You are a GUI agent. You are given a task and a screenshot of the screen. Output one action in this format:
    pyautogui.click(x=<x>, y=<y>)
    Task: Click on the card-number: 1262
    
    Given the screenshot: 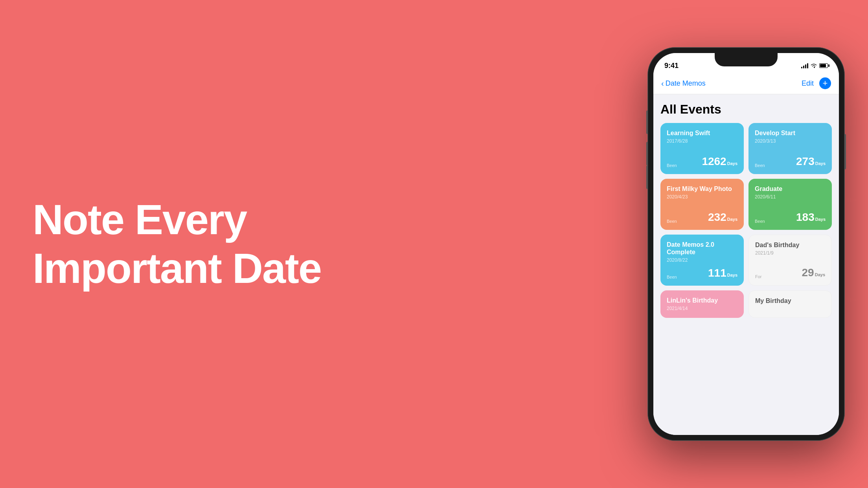 What is the action you would take?
    pyautogui.click(x=714, y=161)
    